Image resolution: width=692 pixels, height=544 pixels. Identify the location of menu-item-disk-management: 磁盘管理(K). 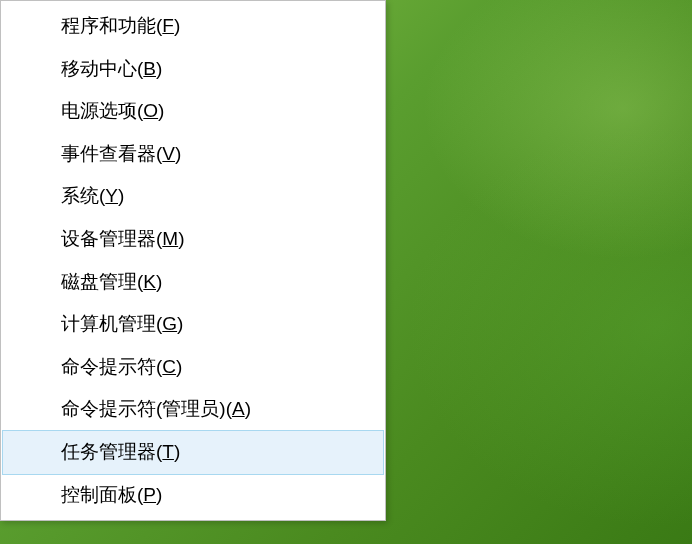
(193, 282).